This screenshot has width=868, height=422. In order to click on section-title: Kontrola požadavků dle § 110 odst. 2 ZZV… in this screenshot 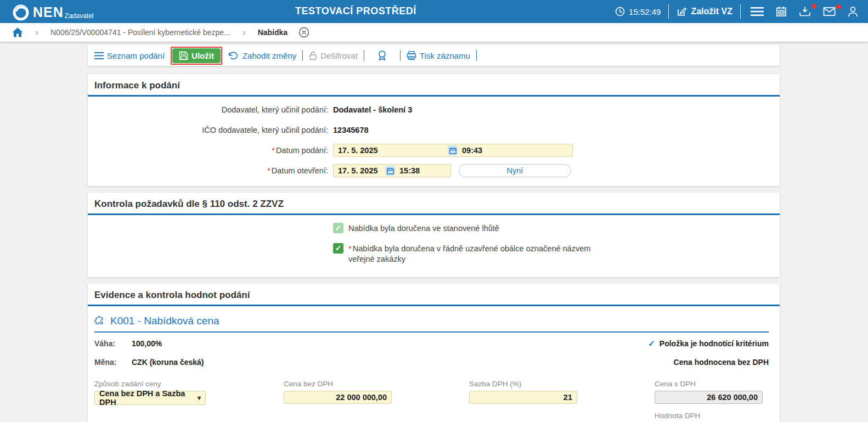, I will do `click(433, 203)`.